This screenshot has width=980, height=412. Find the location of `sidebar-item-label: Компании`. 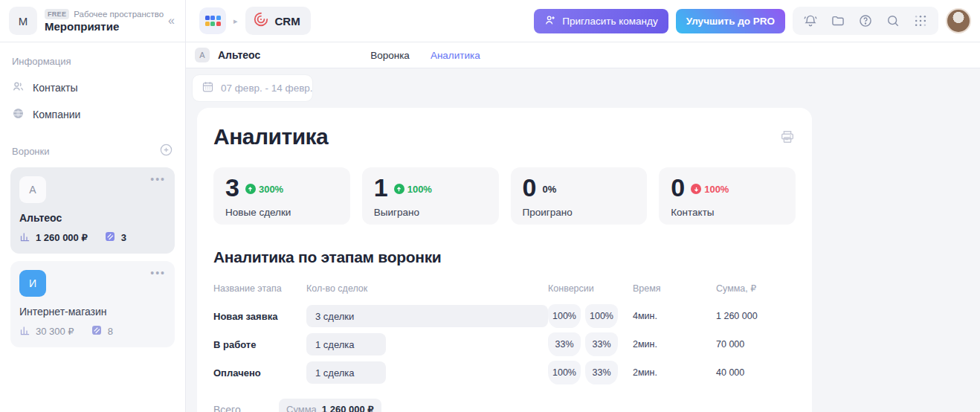

sidebar-item-label: Компании is located at coordinates (57, 115).